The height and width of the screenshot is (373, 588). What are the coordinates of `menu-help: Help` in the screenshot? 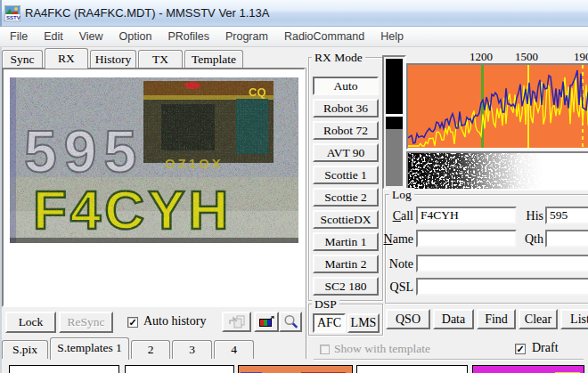 It's located at (392, 36).